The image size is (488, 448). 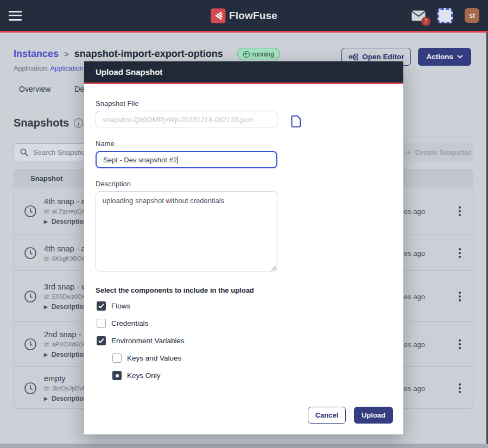 What do you see at coordinates (244, 73) in the screenshot?
I see `modal-header: Upload Snapshot` at bounding box center [244, 73].